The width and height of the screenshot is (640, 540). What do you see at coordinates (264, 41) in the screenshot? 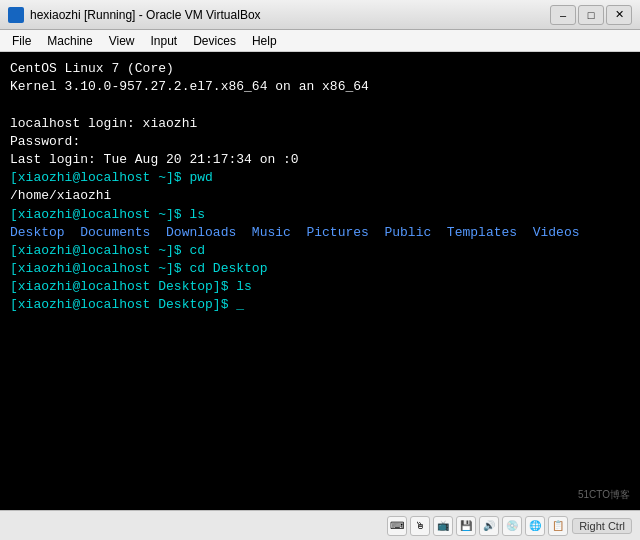
I see `menu-help: Help` at bounding box center [264, 41].